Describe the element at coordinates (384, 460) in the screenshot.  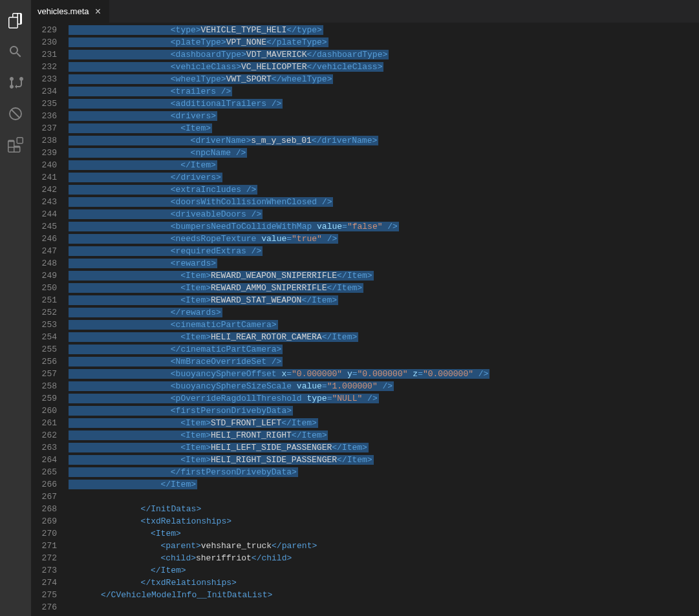
I see `code-line: <Item>HELI_RIGHT_SIDE_PASSENGER</Item>` at that location.